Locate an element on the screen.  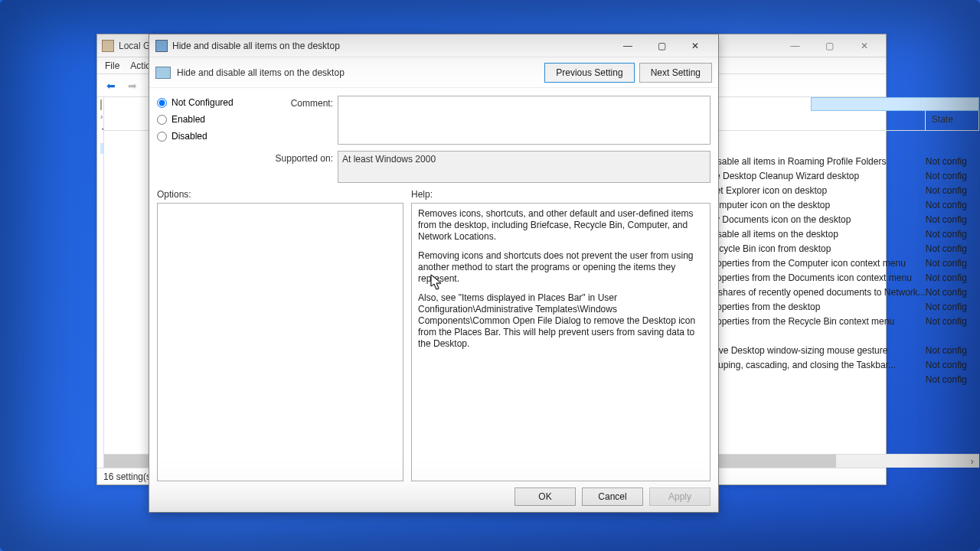
status-text: 16 setting(s) is located at coordinates (129, 477).